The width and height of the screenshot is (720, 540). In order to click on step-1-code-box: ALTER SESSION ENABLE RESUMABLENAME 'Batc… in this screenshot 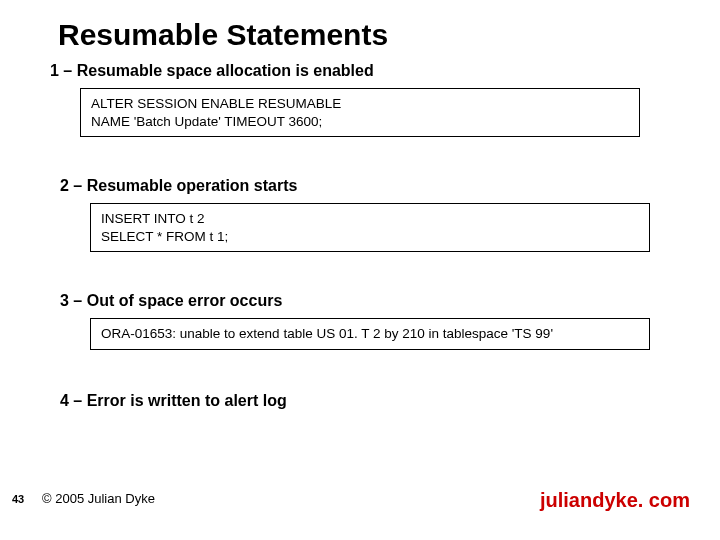, I will do `click(360, 112)`.